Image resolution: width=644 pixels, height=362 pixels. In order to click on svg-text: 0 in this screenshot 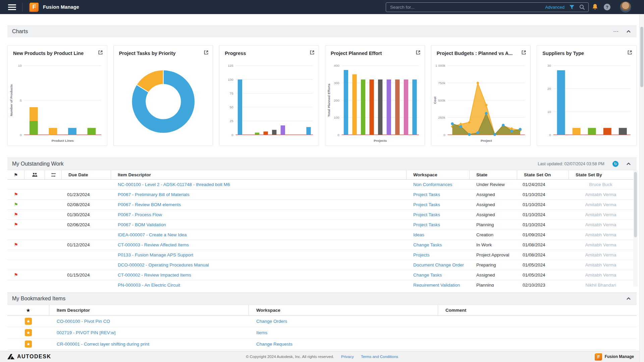, I will do `click(21, 135)`.